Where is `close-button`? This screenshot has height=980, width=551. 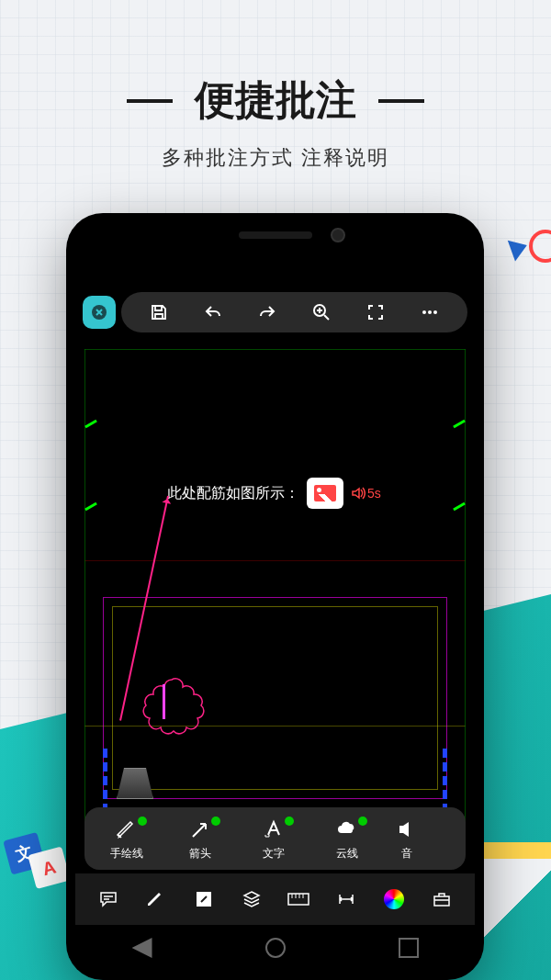
close-button is located at coordinates (99, 312).